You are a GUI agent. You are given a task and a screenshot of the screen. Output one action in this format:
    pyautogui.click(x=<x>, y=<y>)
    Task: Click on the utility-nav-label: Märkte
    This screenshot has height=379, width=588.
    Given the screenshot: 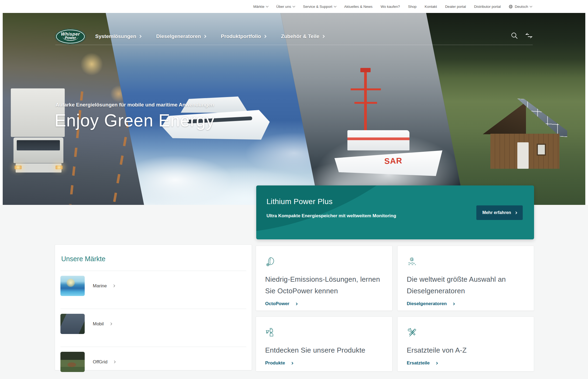 What is the action you would take?
    pyautogui.click(x=259, y=6)
    